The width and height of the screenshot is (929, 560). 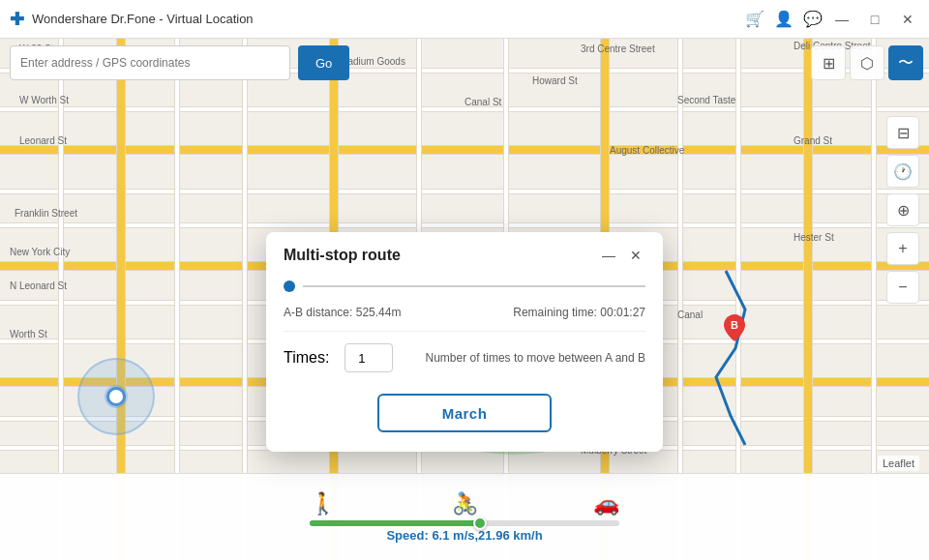 What do you see at coordinates (150, 63) in the screenshot?
I see `search-bar` at bounding box center [150, 63].